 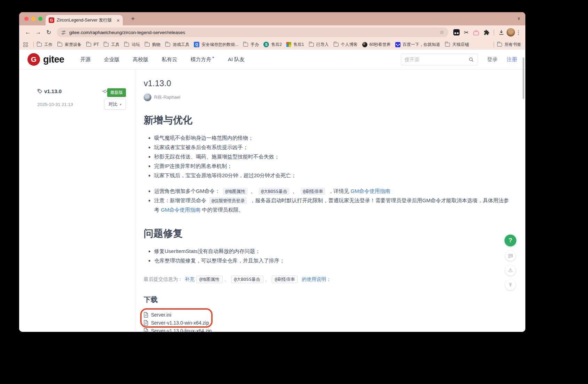 I want to click on all-bookmarks-item: 所有书签, so click(x=509, y=44).